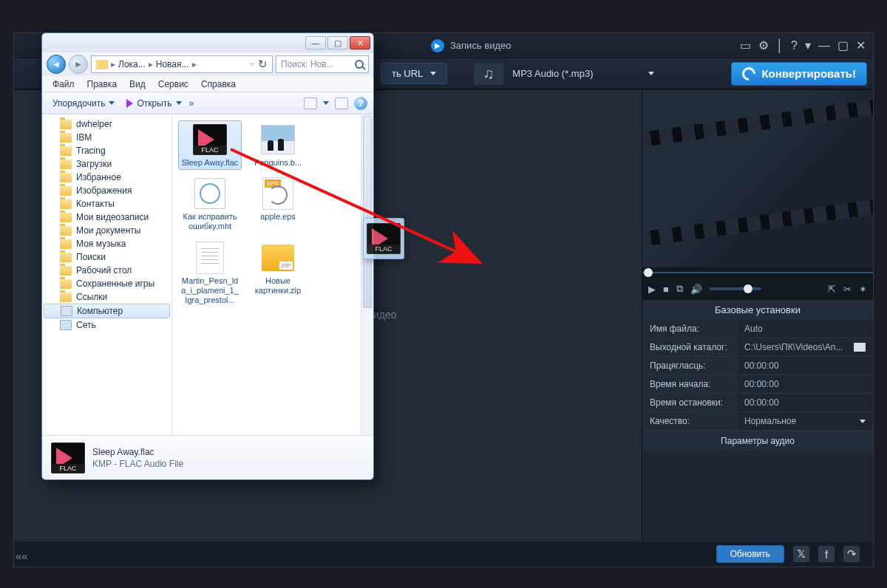 This screenshot has width=887, height=588. I want to click on volume-slider, so click(735, 289).